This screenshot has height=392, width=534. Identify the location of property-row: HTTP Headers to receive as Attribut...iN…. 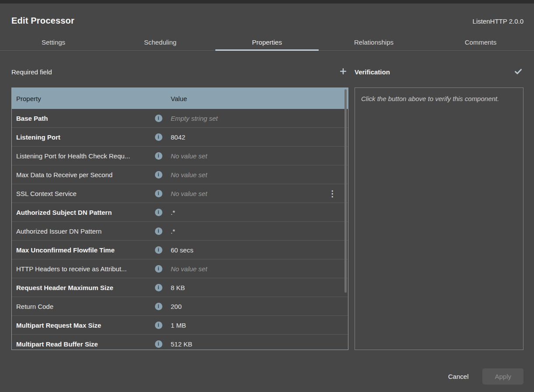
(180, 269).